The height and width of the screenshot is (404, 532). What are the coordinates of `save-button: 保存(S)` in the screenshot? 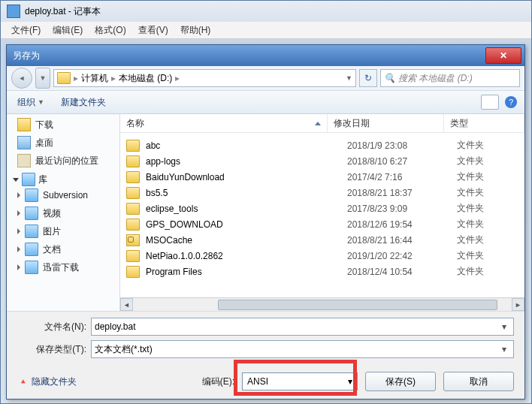 It's located at (401, 381).